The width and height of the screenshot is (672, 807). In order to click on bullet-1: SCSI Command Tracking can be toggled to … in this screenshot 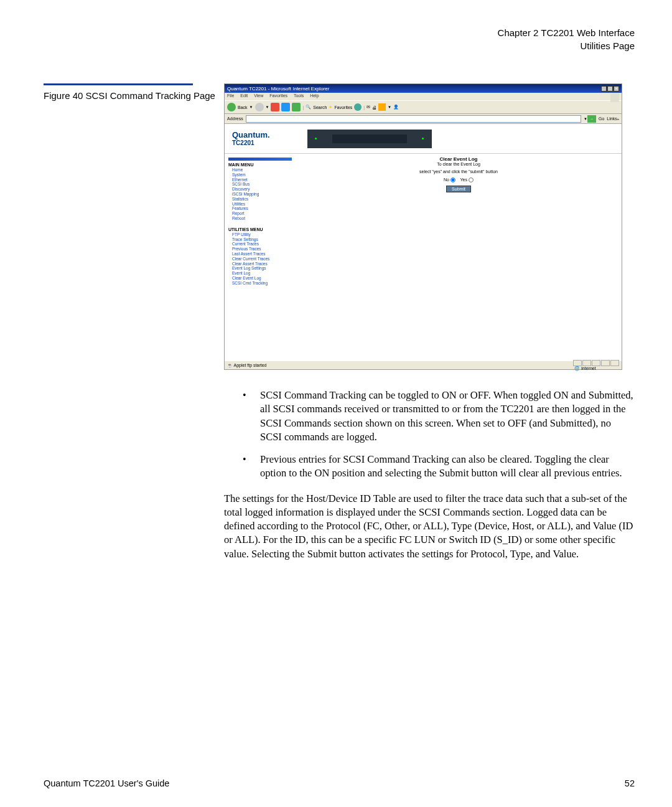, I will do `click(439, 416)`.